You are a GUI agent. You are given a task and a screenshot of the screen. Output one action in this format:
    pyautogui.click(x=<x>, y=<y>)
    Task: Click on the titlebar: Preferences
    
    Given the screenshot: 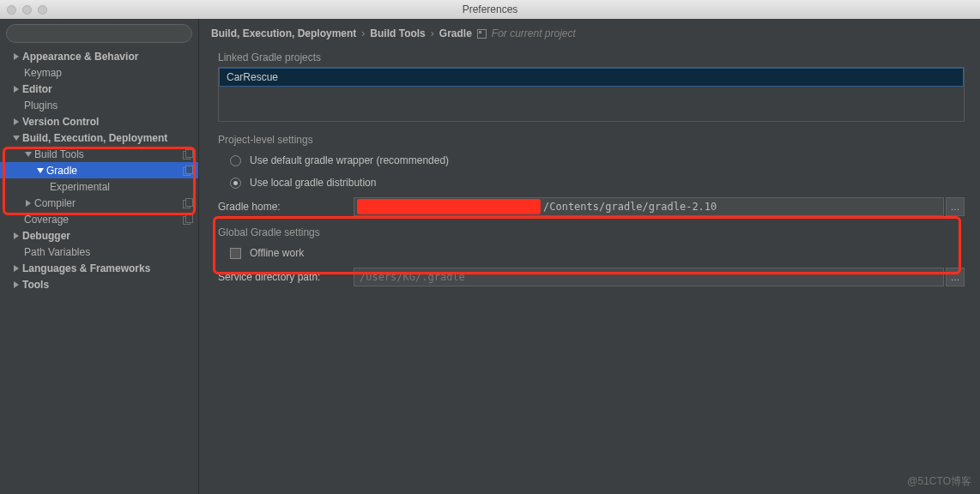 What is the action you would take?
    pyautogui.click(x=490, y=9)
    